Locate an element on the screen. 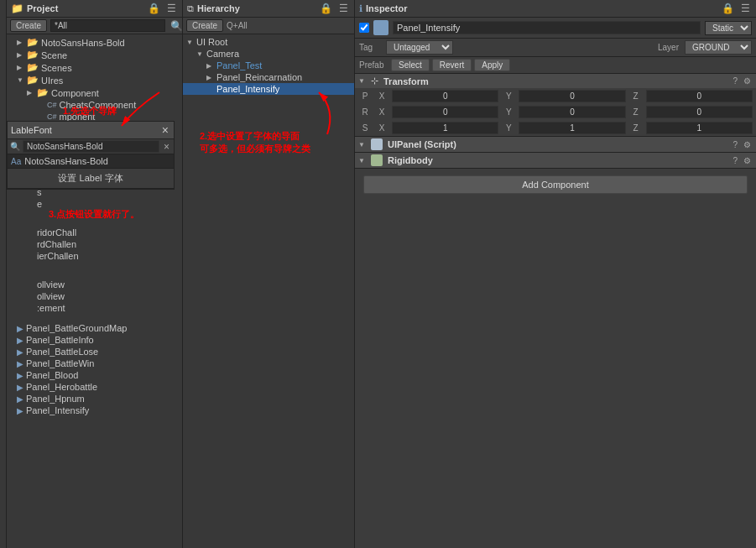 This screenshot has height=548, width=756. apply-button: Apply is located at coordinates (492, 65).